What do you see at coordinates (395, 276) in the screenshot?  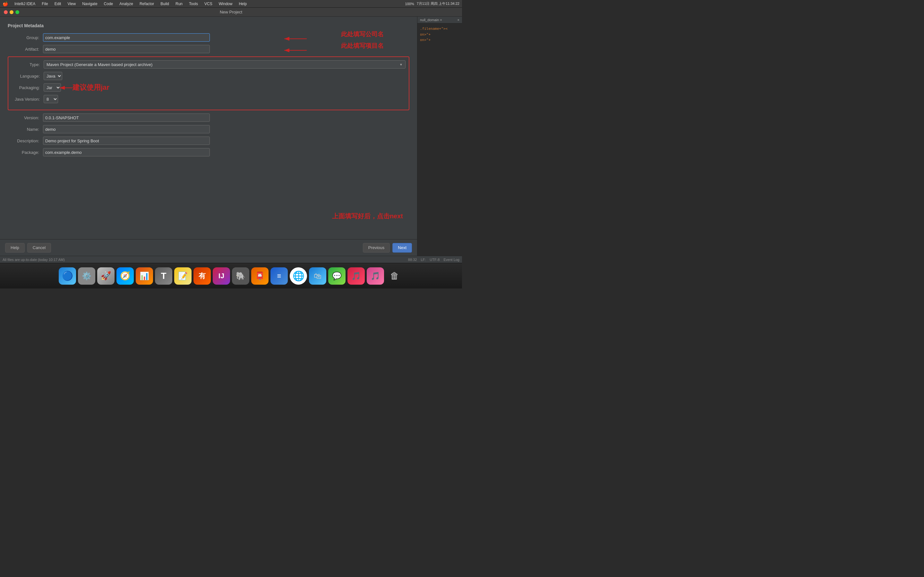 I see `dock-trash: 🗑` at bounding box center [395, 276].